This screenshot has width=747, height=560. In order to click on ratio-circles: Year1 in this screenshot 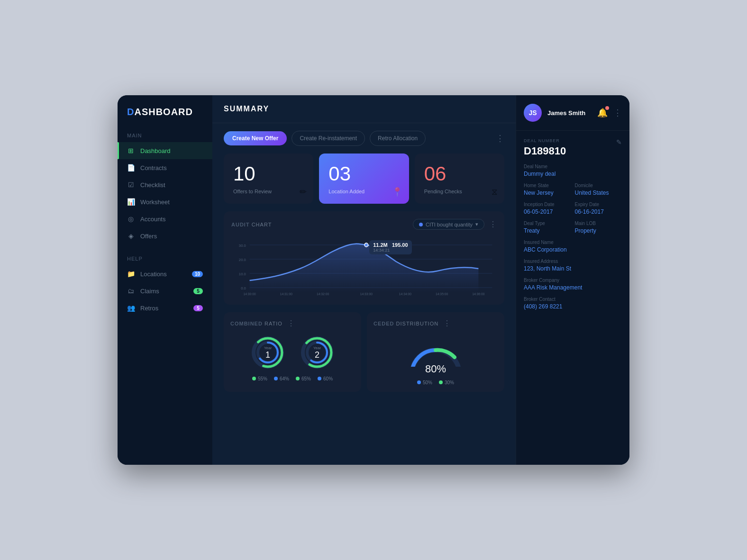, I will do `click(292, 352)`.